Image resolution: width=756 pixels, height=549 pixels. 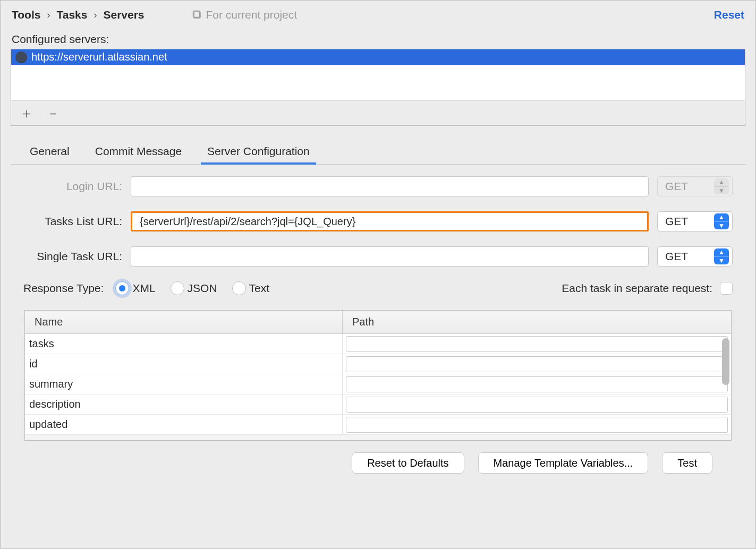 What do you see at coordinates (73, 221) in the screenshot?
I see `tasks-list-url-label: Tasks List URL:` at bounding box center [73, 221].